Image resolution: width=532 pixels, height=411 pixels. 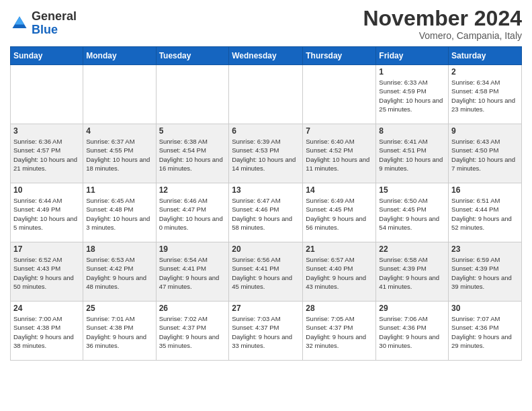 What do you see at coordinates (120, 332) in the screenshot?
I see `day-info: Sunrise: 7:01 AM Sunset: 4:38 PM Dayligh…` at bounding box center [120, 332].